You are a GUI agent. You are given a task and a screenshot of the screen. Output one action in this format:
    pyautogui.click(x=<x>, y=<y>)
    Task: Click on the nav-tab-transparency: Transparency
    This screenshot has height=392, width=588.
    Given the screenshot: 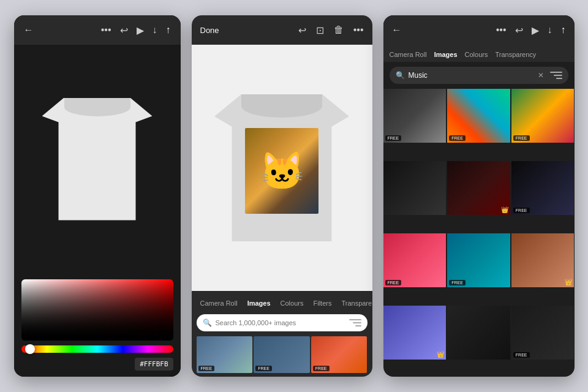 What is the action you would take?
    pyautogui.click(x=516, y=55)
    